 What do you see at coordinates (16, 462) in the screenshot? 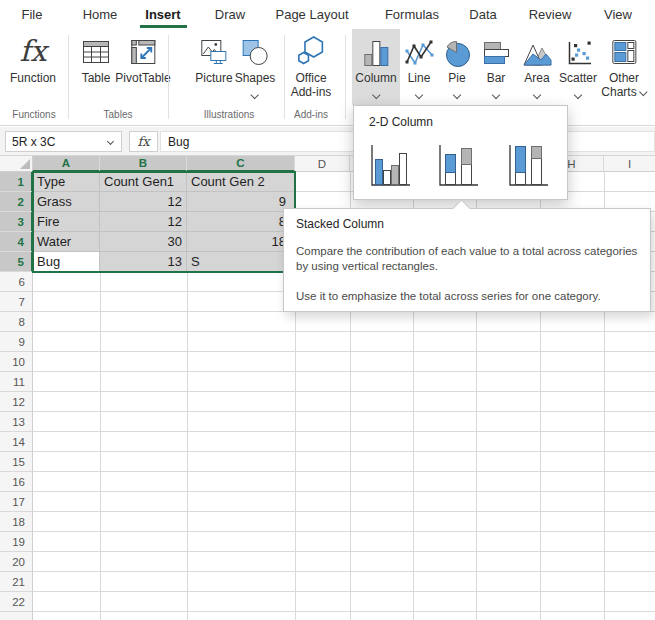
I see `row-header-15: 15` at bounding box center [16, 462].